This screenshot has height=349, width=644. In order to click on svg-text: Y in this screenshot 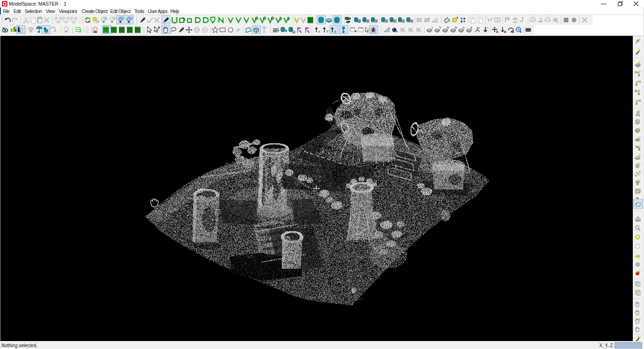, I will do `click(328, 32)`.